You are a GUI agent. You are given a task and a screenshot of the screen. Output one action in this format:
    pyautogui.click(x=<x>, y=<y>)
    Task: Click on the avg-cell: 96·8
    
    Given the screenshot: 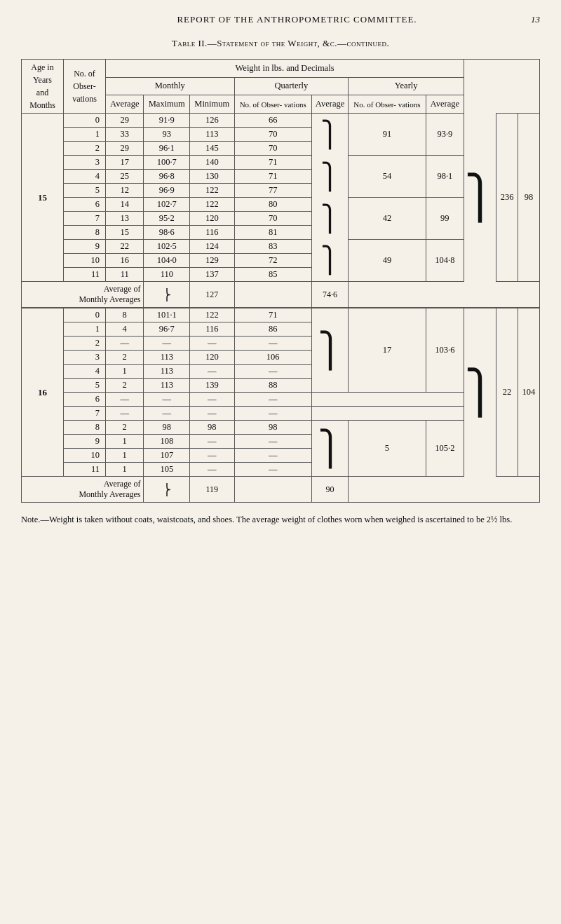 What is the action you would take?
    pyautogui.click(x=167, y=177)
    